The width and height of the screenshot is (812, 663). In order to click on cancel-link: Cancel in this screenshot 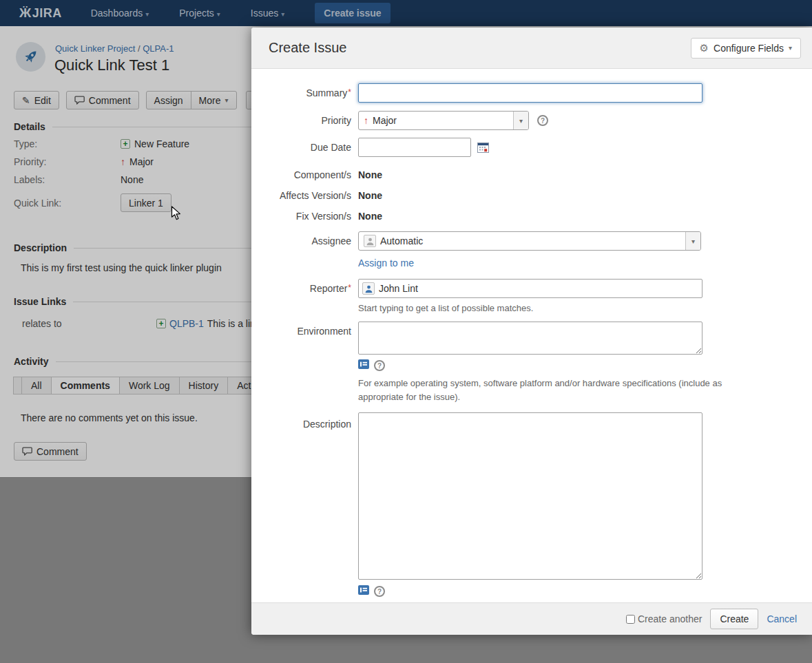, I will do `click(782, 619)`.